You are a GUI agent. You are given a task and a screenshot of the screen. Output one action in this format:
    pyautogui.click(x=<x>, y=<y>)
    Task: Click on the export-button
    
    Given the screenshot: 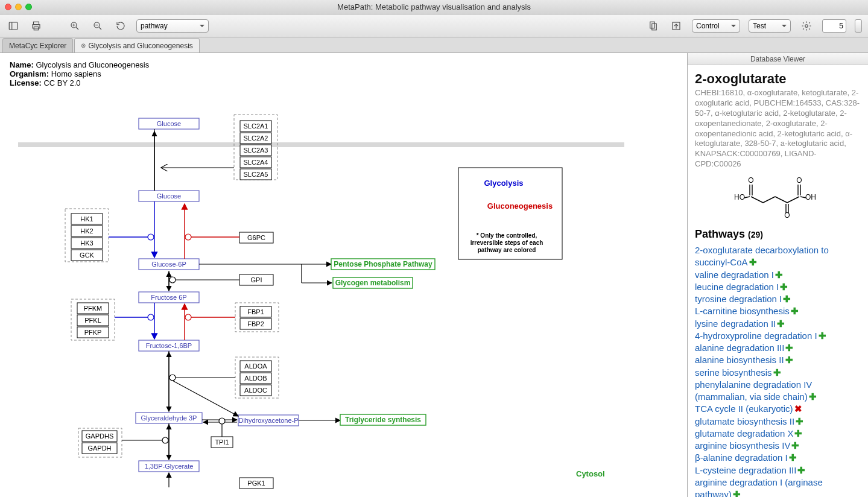 What is the action you would take?
    pyautogui.click(x=676, y=26)
    